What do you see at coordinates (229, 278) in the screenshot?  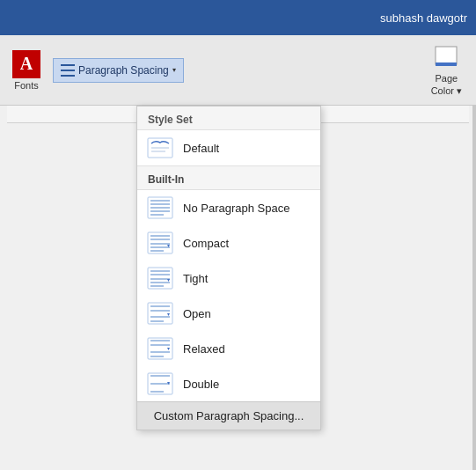 I see `menu-item-tight: Tight` at bounding box center [229, 278].